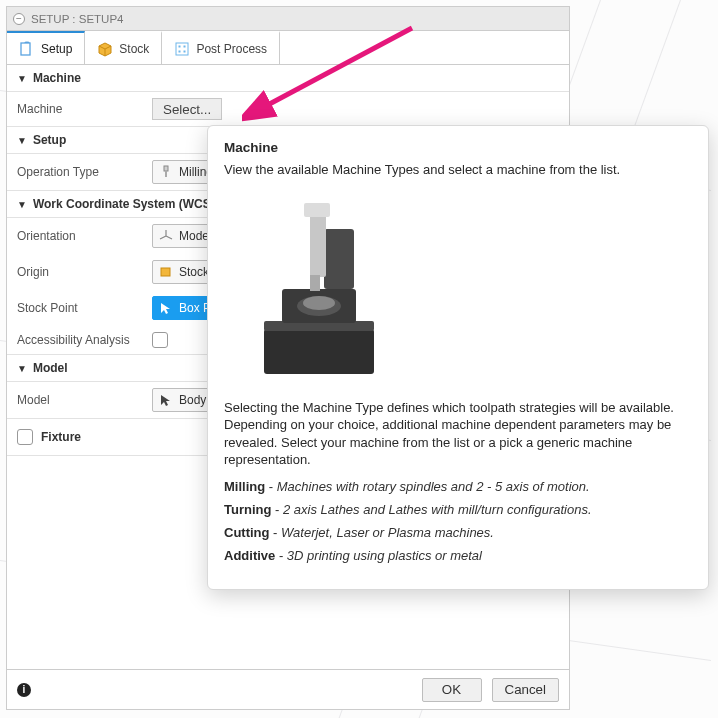 Image resolution: width=718 pixels, height=718 pixels. Describe the element at coordinates (56, 49) in the screenshot. I see `tab-label: Setup` at that location.